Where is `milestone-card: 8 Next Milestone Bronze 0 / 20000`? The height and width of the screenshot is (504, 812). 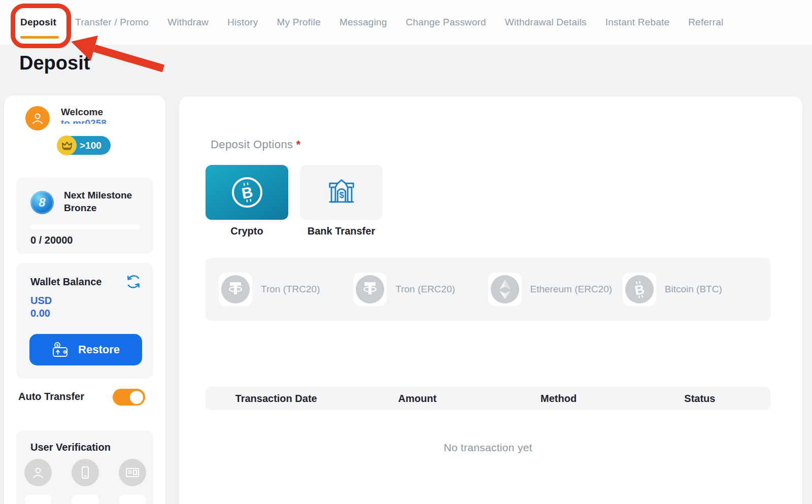
milestone-card: 8 Next Milestone Bronze 0 / 20000 is located at coordinates (85, 216).